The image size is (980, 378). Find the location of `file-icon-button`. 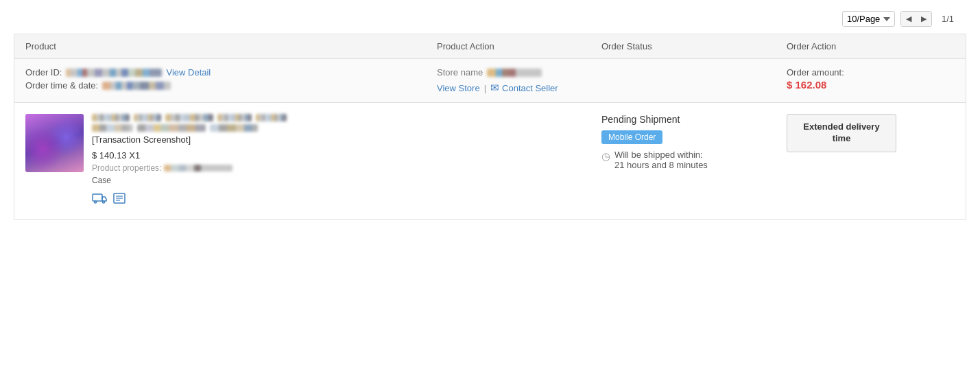

file-icon-button is located at coordinates (119, 200).